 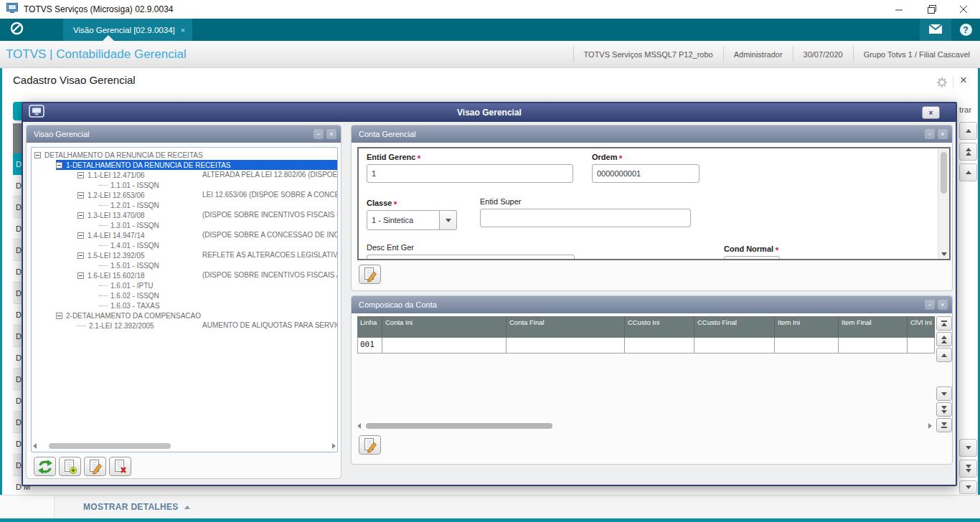 What do you see at coordinates (412, 220) in the screenshot?
I see `classe-select: 1 - Sintetica` at bounding box center [412, 220].